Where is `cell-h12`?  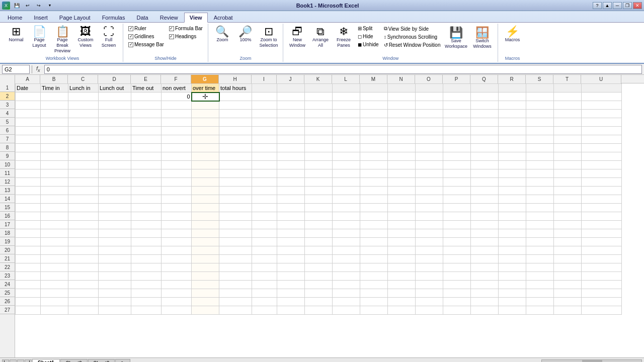 cell-h12 is located at coordinates (235, 182).